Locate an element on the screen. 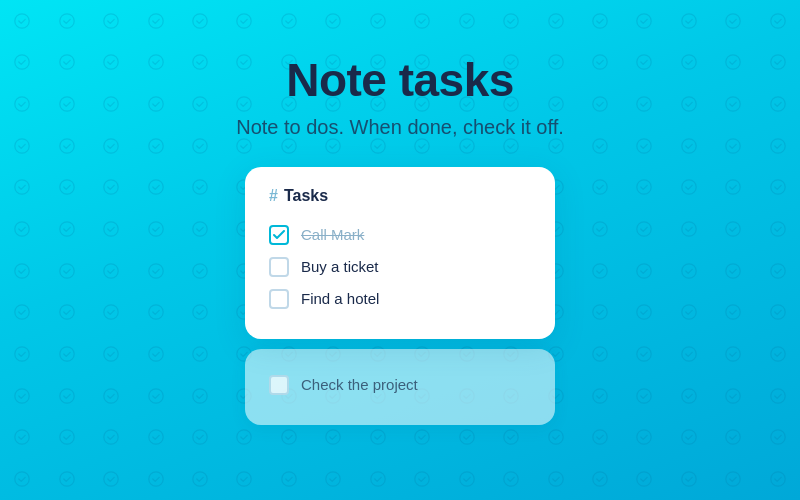 The height and width of the screenshot is (500, 800). task-label-2: Buy a ticket is located at coordinates (340, 266).